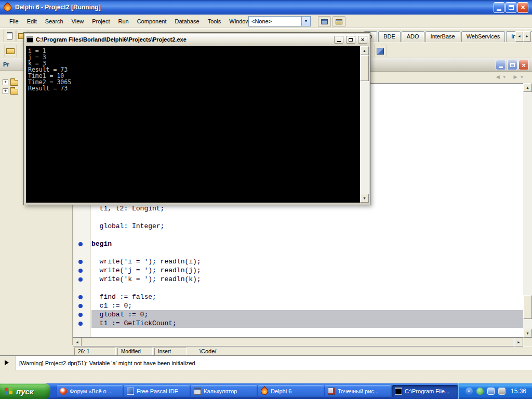 The image size is (532, 399). Describe the element at coordinates (308, 227) in the screenshot. I see `code-line: global: Integer;` at that location.